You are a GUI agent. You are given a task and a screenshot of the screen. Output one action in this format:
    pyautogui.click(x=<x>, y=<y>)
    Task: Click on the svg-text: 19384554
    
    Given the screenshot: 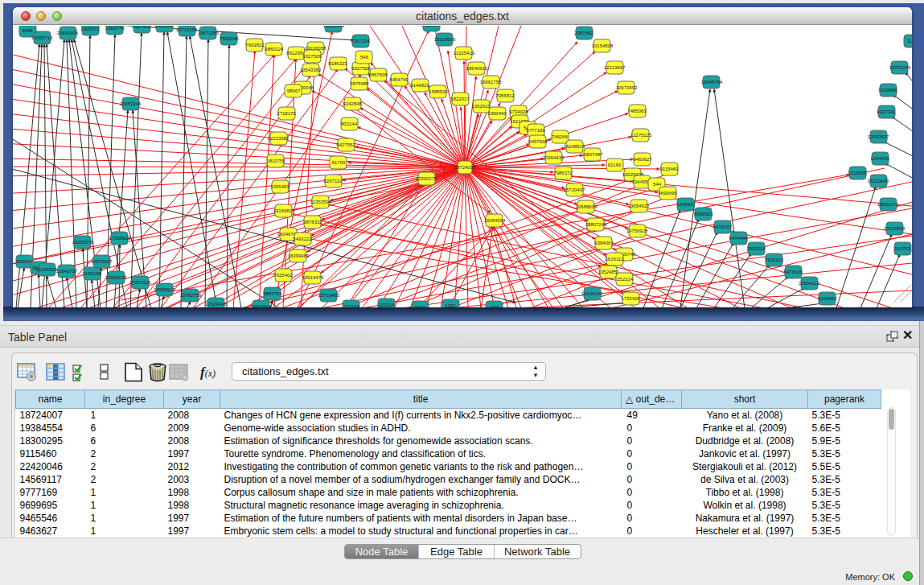 What is the action you would take?
    pyautogui.click(x=495, y=220)
    